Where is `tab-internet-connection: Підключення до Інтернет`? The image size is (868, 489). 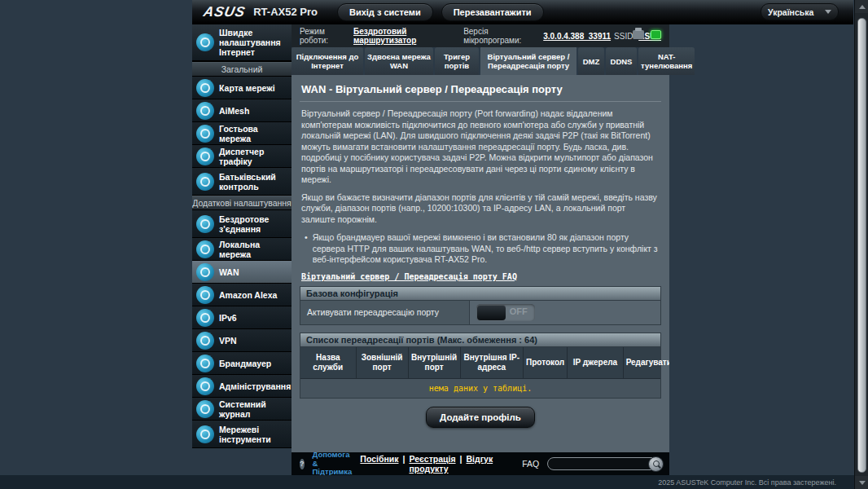
tab-internet-connection: Підключення до Інтернет is located at coordinates (327, 61).